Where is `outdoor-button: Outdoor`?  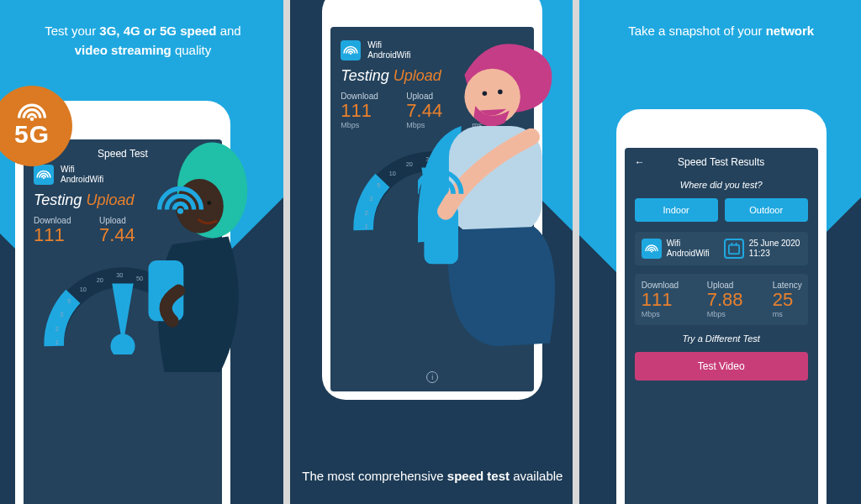
outdoor-button: Outdoor is located at coordinates (767, 210).